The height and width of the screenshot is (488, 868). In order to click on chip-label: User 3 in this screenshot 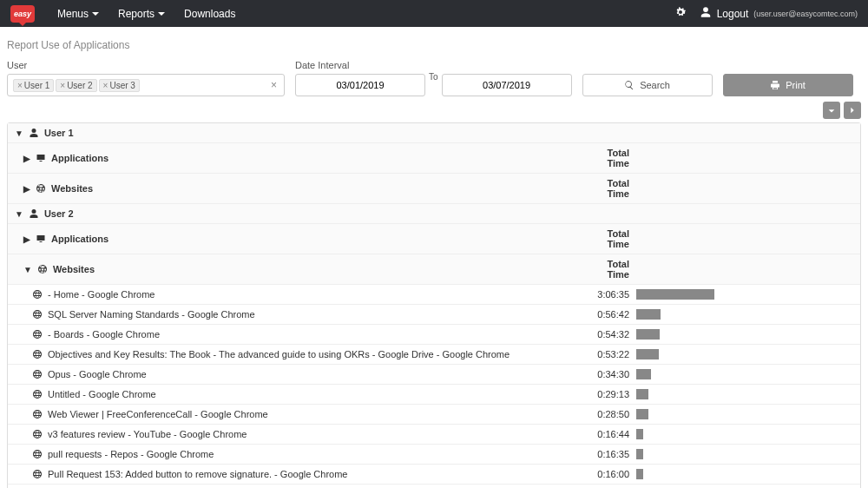, I will do `click(122, 85)`.